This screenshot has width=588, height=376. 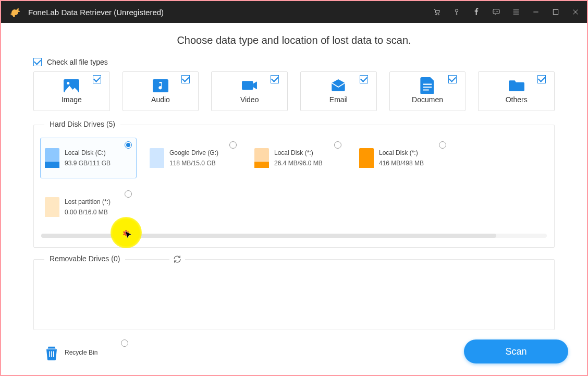 I want to click on drive-text: Local Disk (*:)416 MB/498 MB, so click(x=401, y=159).